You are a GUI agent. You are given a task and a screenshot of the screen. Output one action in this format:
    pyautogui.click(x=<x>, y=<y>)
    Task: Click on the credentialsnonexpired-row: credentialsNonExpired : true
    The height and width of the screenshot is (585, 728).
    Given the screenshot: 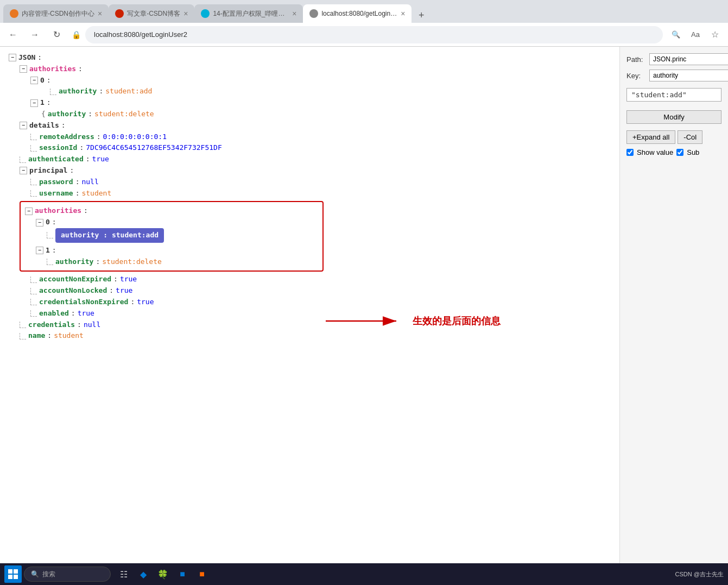 What is the action you would take?
    pyautogui.click(x=320, y=302)
    